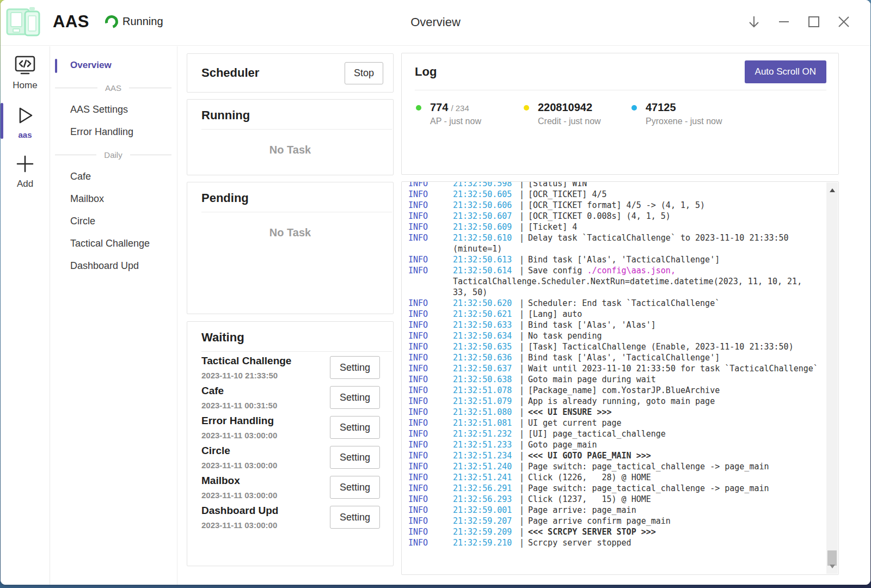 This screenshot has width=871, height=588. What do you see at coordinates (683, 271) in the screenshot?
I see `log-message: Save config ./config\aas.json,` at bounding box center [683, 271].